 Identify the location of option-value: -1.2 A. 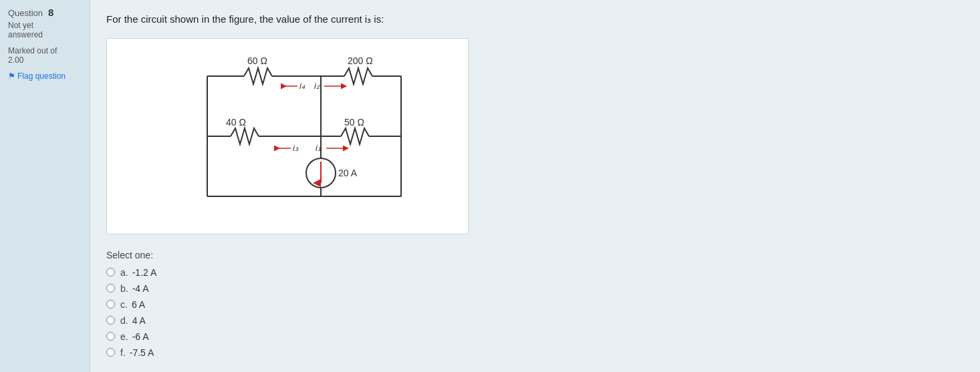
(144, 272).